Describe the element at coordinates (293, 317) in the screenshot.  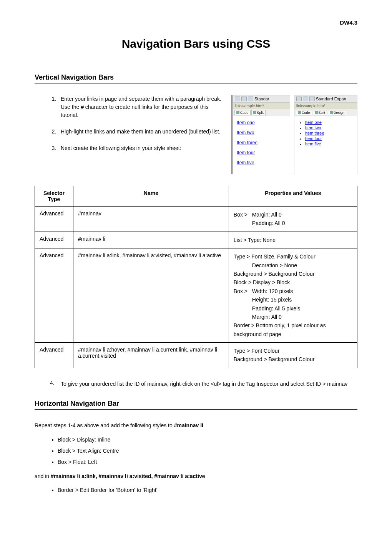
I see `prop-line: Margin: All 0` at that location.